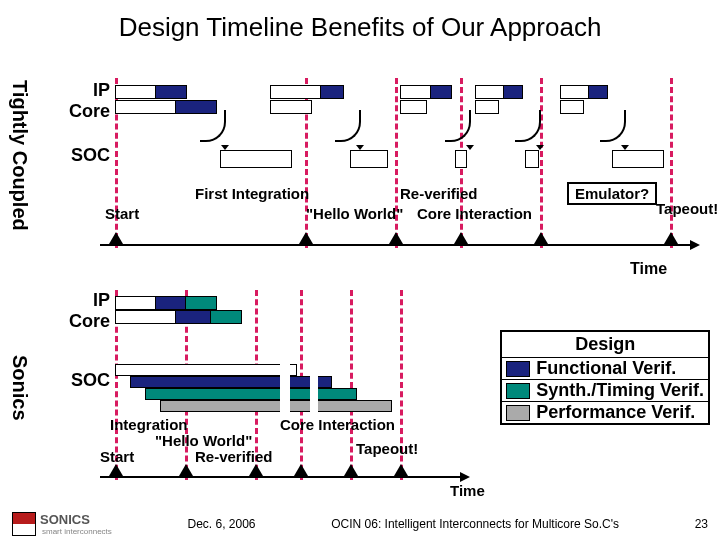 The height and width of the screenshot is (540, 720). I want to click on footer: SONICS smart interconnects Dec. 6, 2006 …, so click(360, 524).